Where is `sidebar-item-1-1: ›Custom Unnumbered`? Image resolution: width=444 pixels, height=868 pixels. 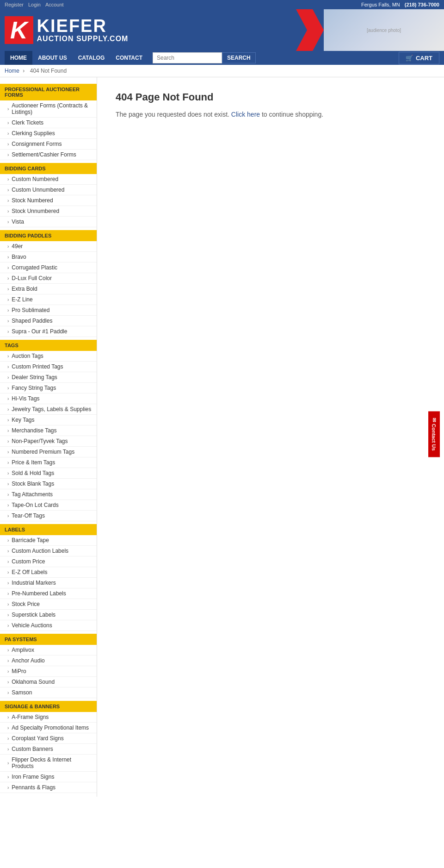
sidebar-item-1-1: ›Custom Unnumbered is located at coordinates (48, 190).